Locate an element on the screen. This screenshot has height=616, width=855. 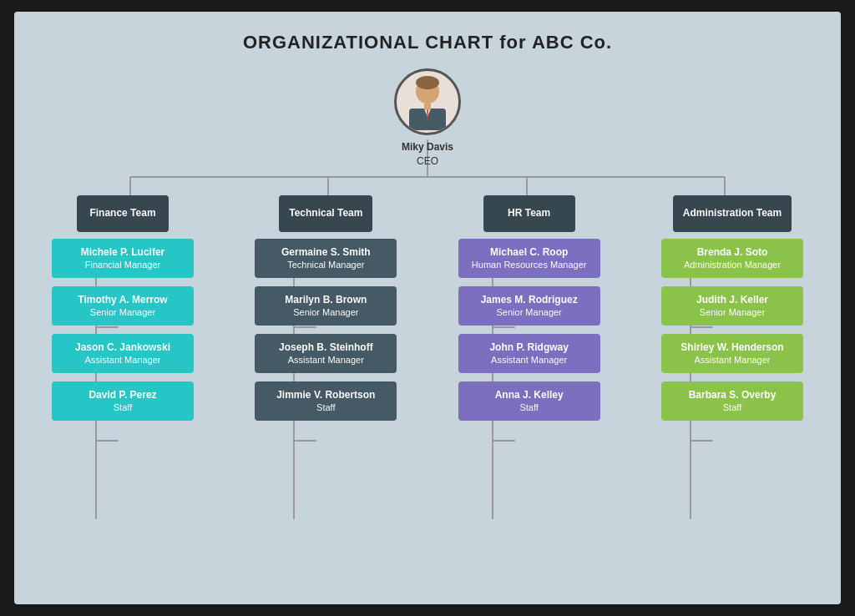
technical-cards: Germaine S. Smith Technical Manager Mari… is located at coordinates (326, 330).